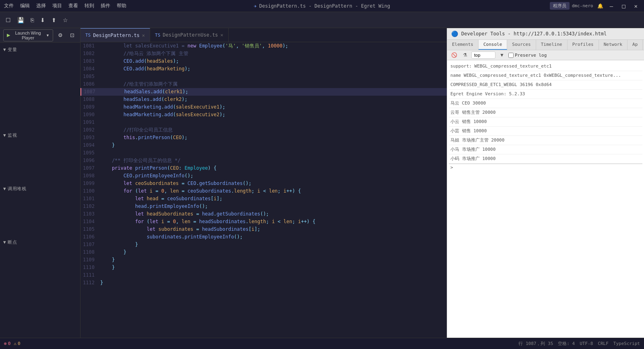 This screenshot has height=349, width=644. I want to click on menu-file: 文件, so click(9, 6).